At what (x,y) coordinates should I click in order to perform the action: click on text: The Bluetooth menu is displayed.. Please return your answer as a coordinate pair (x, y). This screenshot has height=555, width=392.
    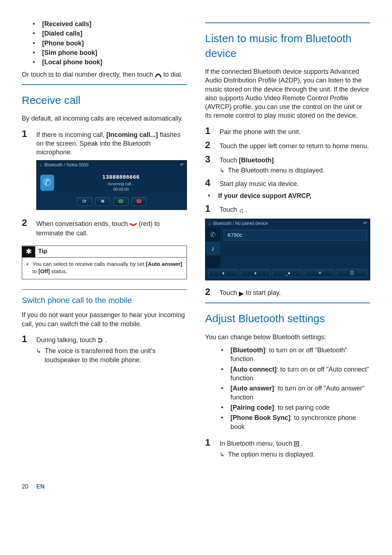
    Looking at the image, I should click on (276, 170).